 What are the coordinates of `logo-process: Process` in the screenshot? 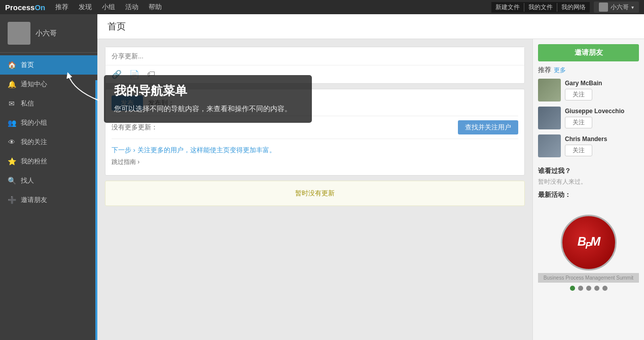 It's located at (20, 7).